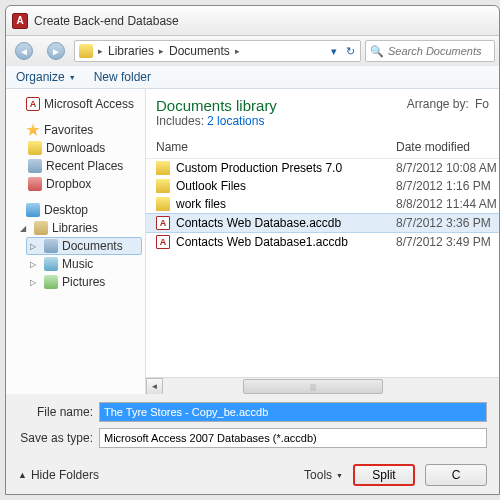  Describe the element at coordinates (252, 51) in the screenshot. I see `navigation-bar: ◄ ► ▸ Libraries ▸ Documents ▸ ▾ ↻ 🔍` at that location.